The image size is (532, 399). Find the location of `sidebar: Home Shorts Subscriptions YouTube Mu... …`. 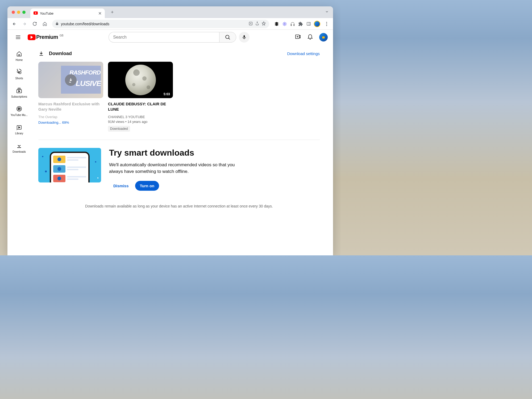

sidebar: Home Shorts Subscriptions YouTube Mu... … is located at coordinates (19, 150).